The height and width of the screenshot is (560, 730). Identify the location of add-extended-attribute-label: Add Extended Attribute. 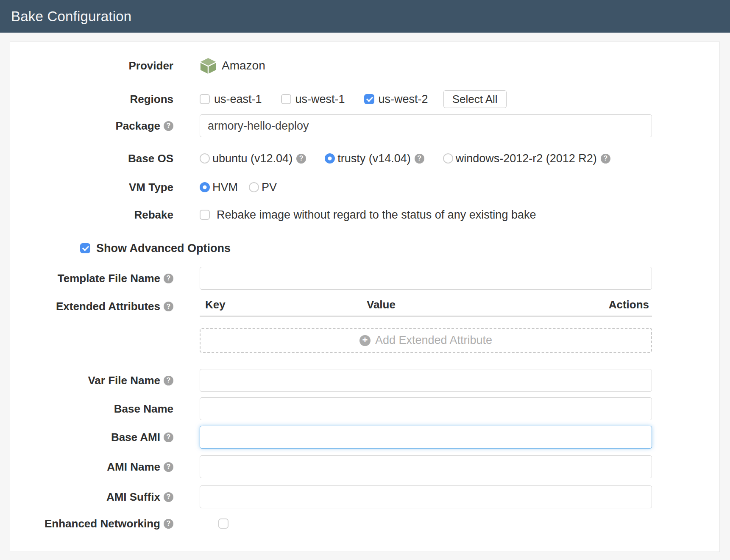
(434, 341).